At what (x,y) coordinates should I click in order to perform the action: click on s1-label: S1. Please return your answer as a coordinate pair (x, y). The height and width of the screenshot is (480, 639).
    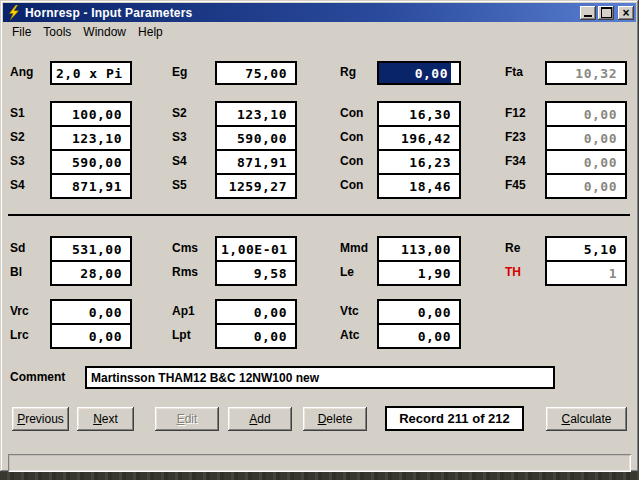
    Looking at the image, I should click on (18, 114).